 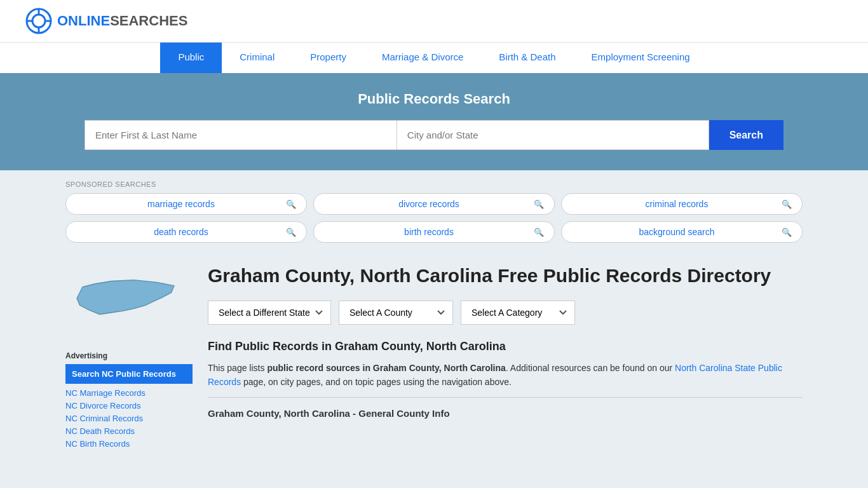 What do you see at coordinates (39, 21) in the screenshot?
I see `logo-icon` at bounding box center [39, 21].